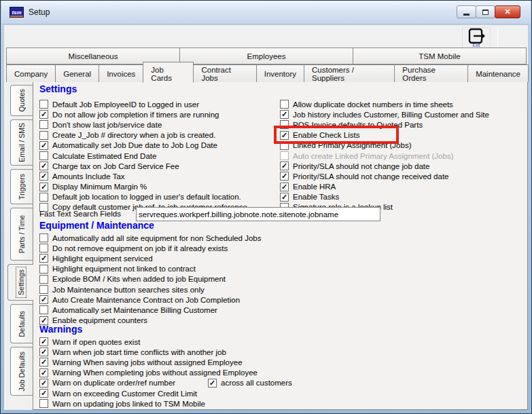 The image size is (532, 414). Describe the element at coordinates (31, 73) in the screenshot. I see `tab-company: Company` at that location.